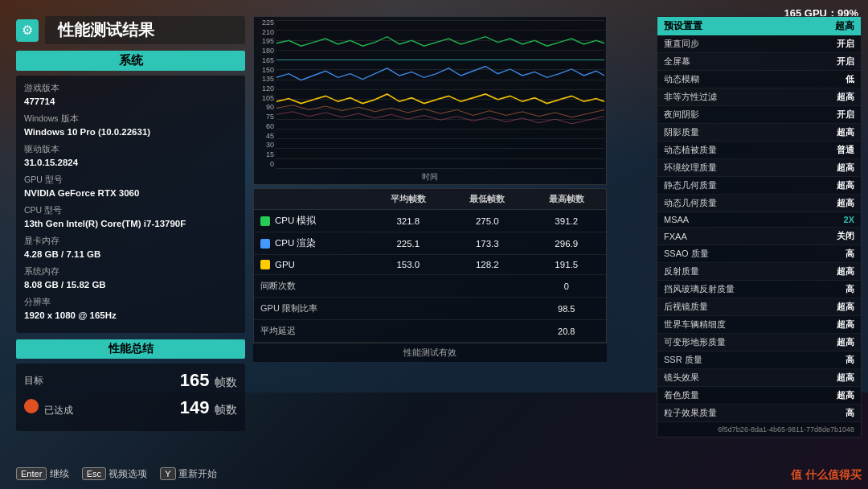 The width and height of the screenshot is (868, 489). I want to click on col-name, so click(312, 199).